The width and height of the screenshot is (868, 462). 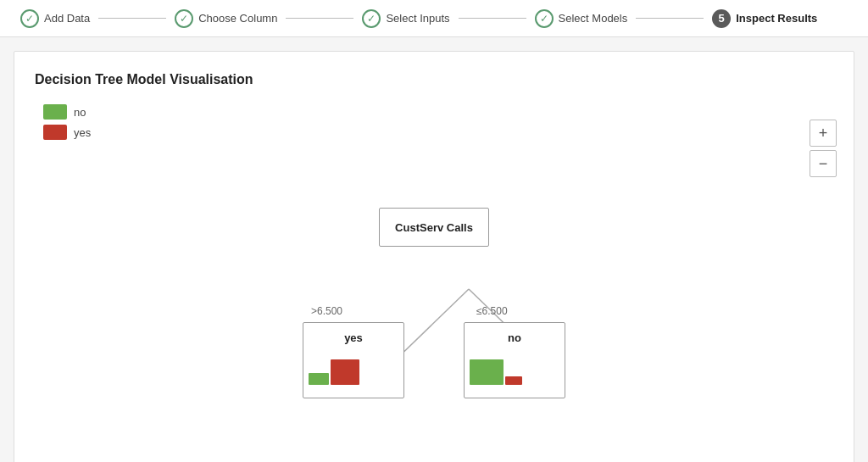 What do you see at coordinates (434, 227) in the screenshot?
I see `root-node-label: CustServ Calls` at bounding box center [434, 227].